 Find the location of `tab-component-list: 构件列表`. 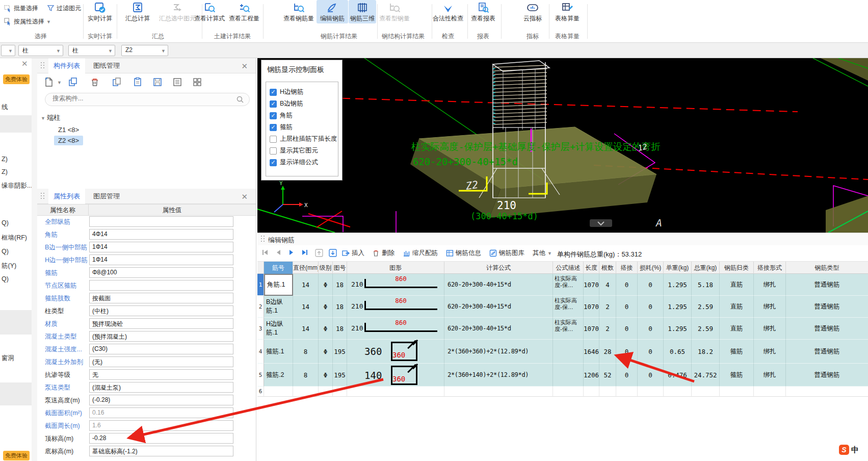

tab-component-list: 构件列表 is located at coordinates (67, 66).